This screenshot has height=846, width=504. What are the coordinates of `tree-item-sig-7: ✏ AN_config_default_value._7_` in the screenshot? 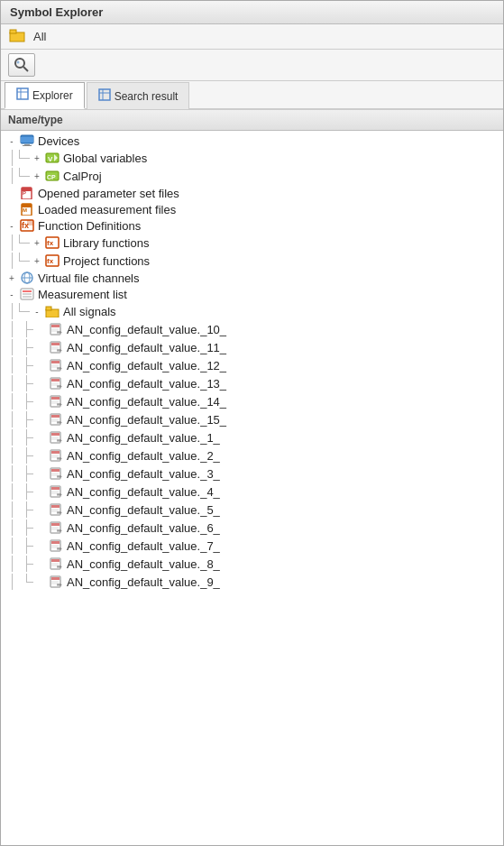 It's located at (252, 546).